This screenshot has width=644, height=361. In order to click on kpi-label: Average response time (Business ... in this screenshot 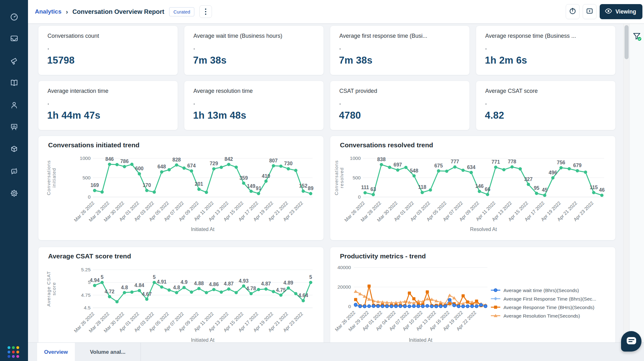, I will do `click(547, 36)`.